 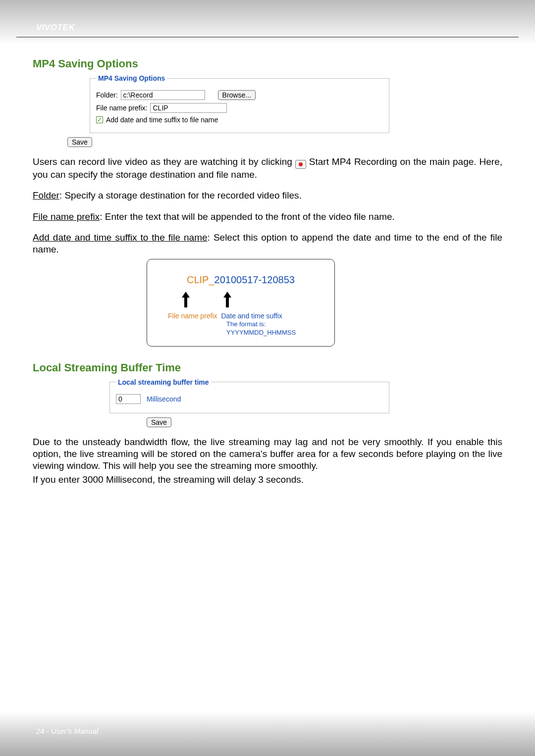 I want to click on buffer-paragraph-1: Due to the unsteady bandwidth flow, the …, so click(x=268, y=454).